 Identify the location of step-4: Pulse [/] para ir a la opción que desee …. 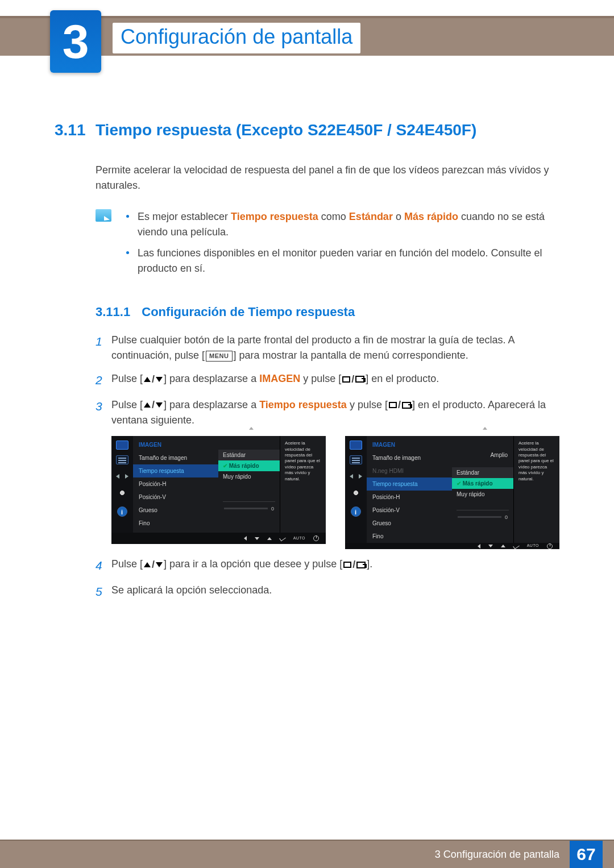
(335, 566).